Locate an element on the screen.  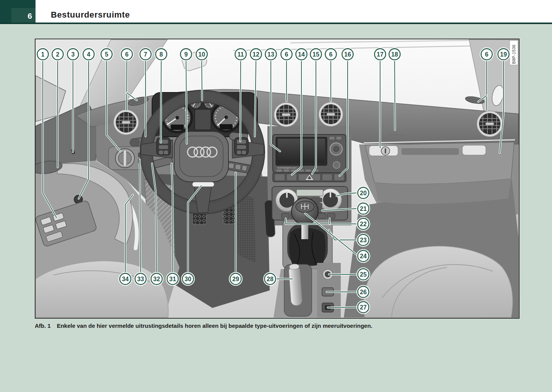
callout-22: 22 is located at coordinates (363, 224).